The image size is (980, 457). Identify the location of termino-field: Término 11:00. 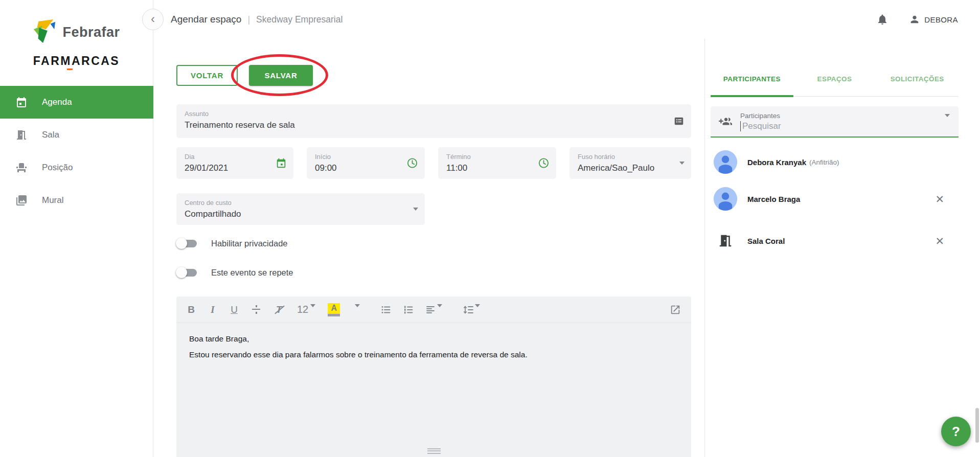
(497, 163).